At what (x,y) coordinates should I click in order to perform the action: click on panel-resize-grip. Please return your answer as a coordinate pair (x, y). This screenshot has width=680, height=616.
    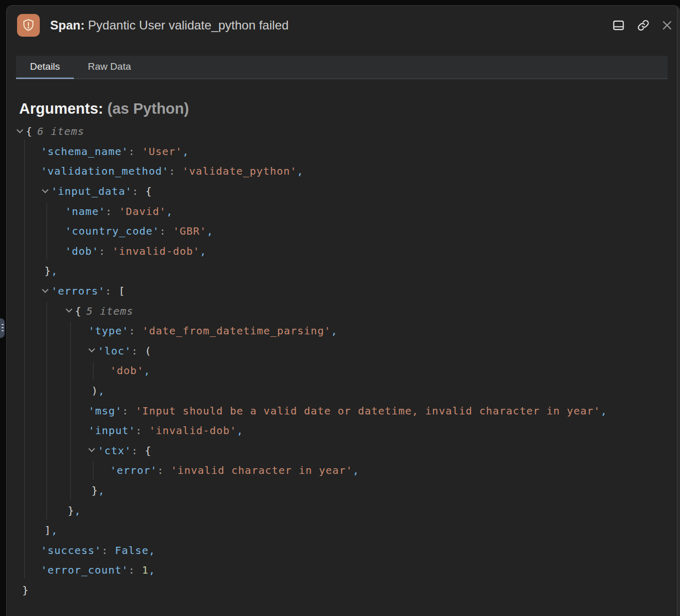
    Looking at the image, I should click on (2, 328).